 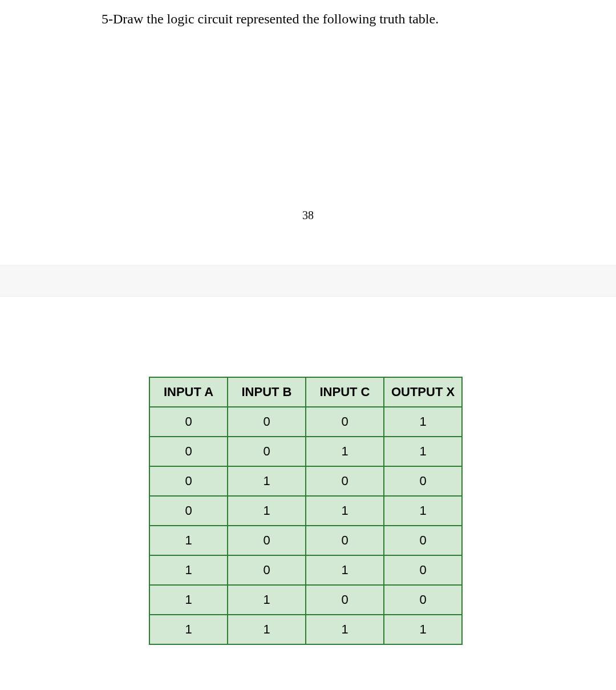 What do you see at coordinates (306, 511) in the screenshot?
I see `table-row: 0 1 1 1` at bounding box center [306, 511].